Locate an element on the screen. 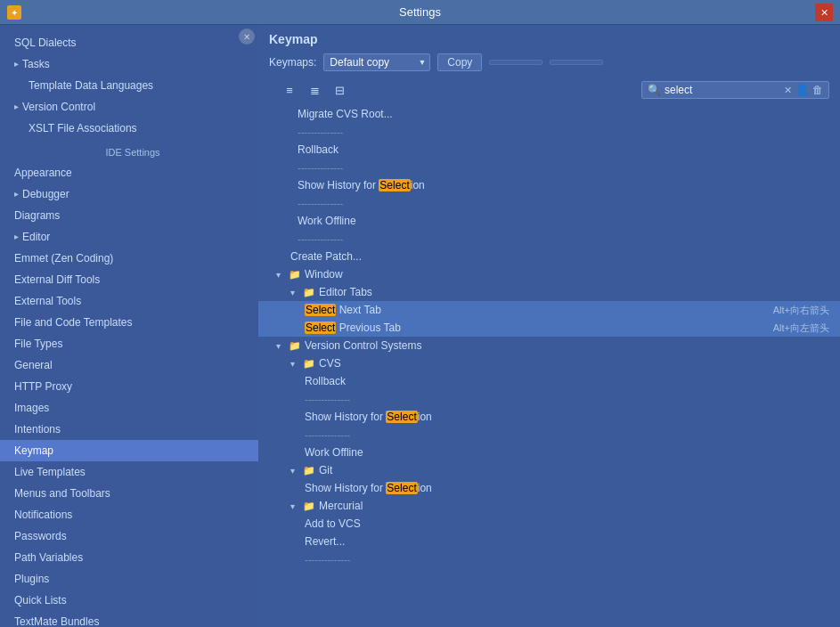 This screenshot has width=840, height=627. sidebar-item-passwords: Passwords is located at coordinates (129, 536).